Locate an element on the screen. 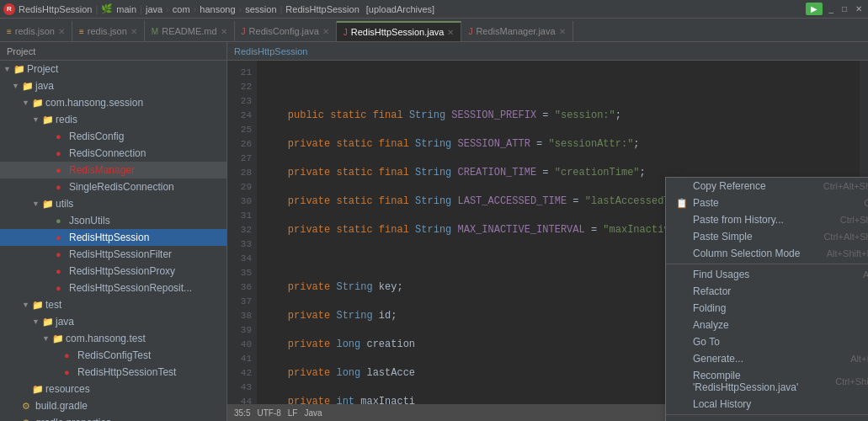 Image resolution: width=868 pixels, height=421 pixels. com-hansong-icon: 📁 is located at coordinates (39, 103).